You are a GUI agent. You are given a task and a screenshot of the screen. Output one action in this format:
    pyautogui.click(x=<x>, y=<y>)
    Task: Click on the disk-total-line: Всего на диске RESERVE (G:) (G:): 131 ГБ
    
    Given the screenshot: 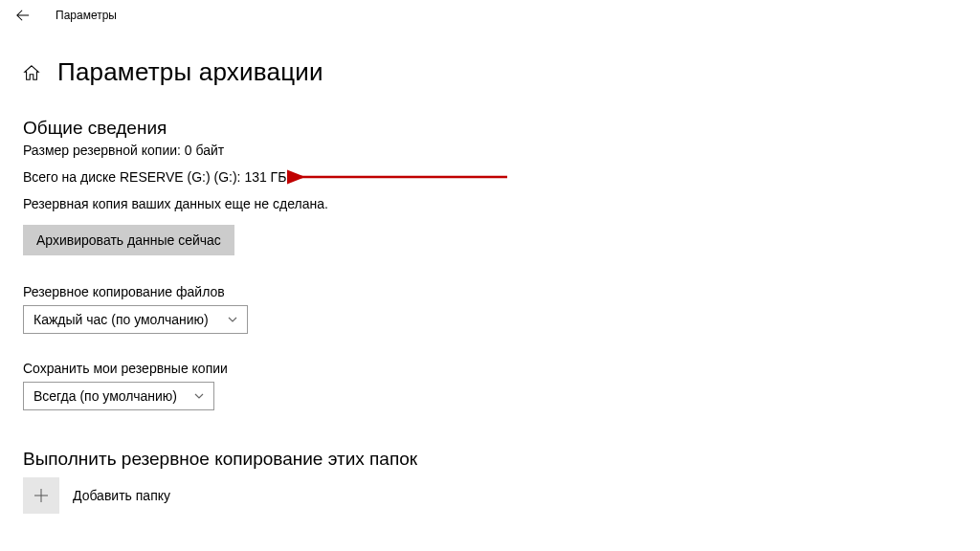 What is the action you would take?
    pyautogui.click(x=490, y=177)
    